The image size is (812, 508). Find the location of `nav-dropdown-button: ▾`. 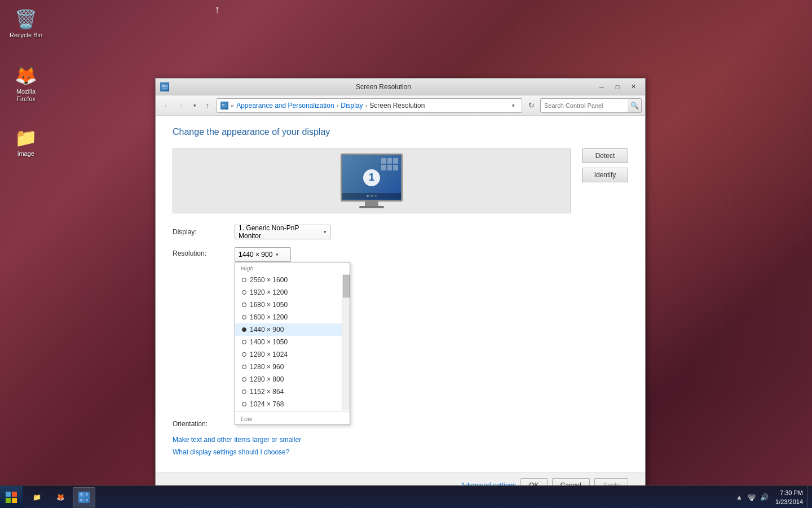

nav-dropdown-button: ▾ is located at coordinates (195, 106).